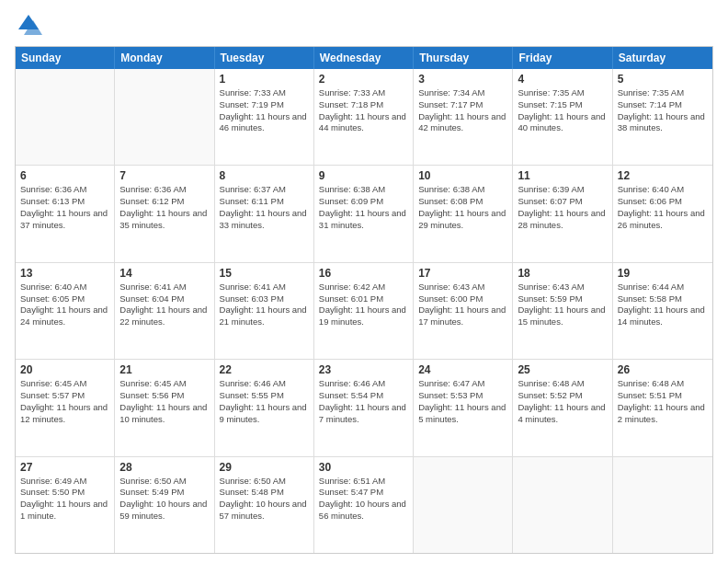 Image resolution: width=728 pixels, height=563 pixels. What do you see at coordinates (64, 176) in the screenshot?
I see `day-number: 6` at bounding box center [64, 176].